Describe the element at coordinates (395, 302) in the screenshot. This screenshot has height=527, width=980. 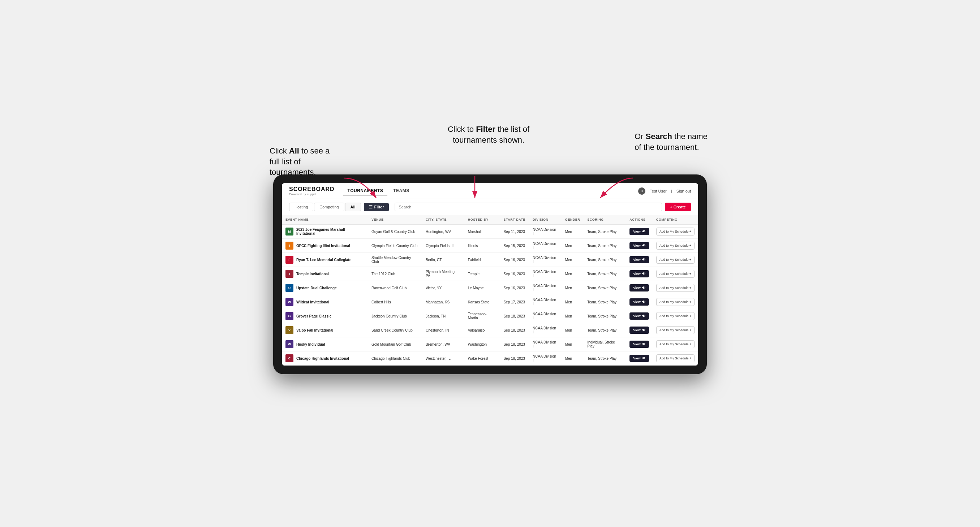
I see `venue-cell: Colbert Hills` at that location.